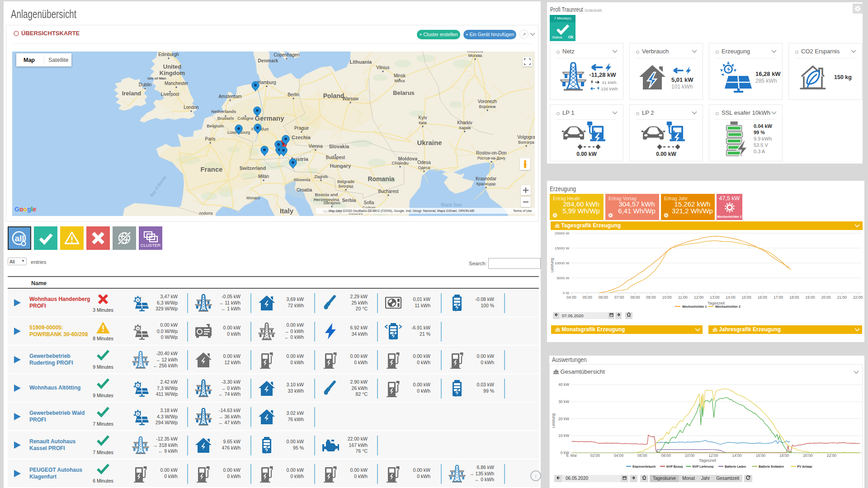 This screenshot has height=488, width=868. I want to click on svg-text: Manchester, so click(176, 83).